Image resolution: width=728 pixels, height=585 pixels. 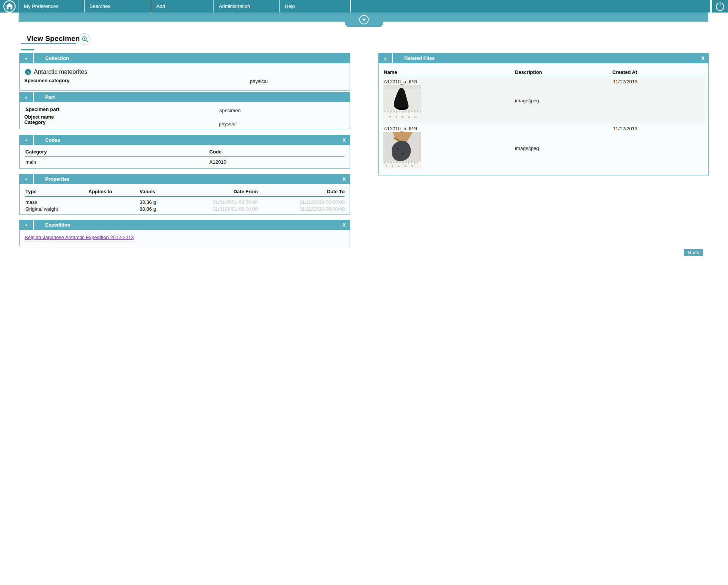 I want to click on panel-expedition: ▲ Expedition X Belgian-Japanese Antarcti…, so click(x=185, y=233).